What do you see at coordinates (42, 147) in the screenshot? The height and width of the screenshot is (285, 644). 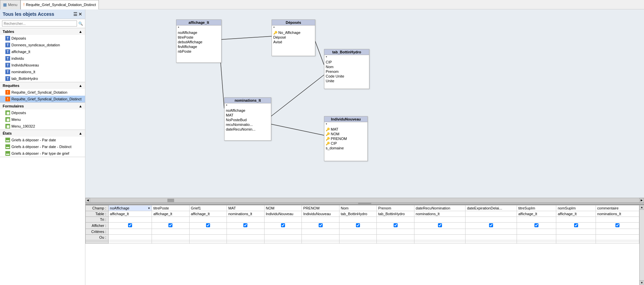 I see `sidebar-item-report2: ▬ Griefs à déposer - Par date - Distinct` at bounding box center [42, 147].